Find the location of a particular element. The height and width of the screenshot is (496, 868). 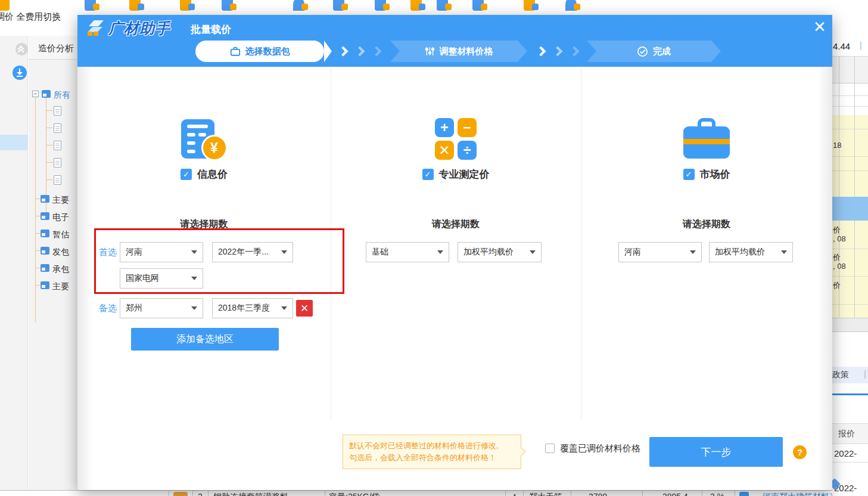

primary-region-select: 河南 is located at coordinates (161, 252).